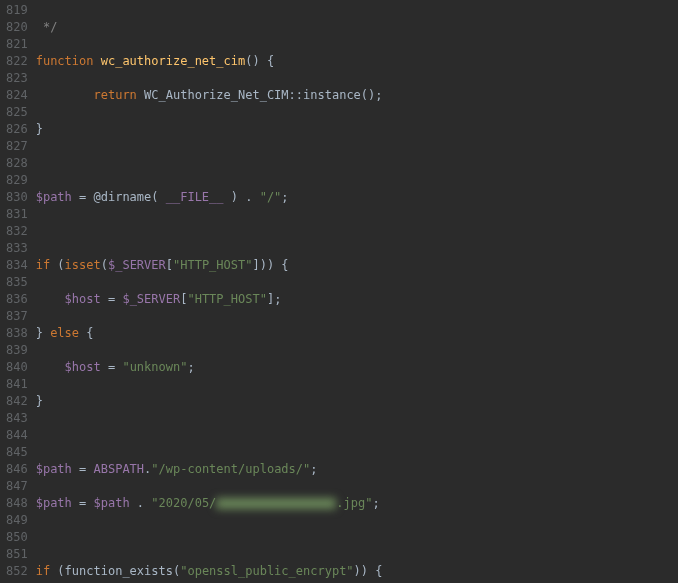 The height and width of the screenshot is (583, 678). What do you see at coordinates (64, 333) in the screenshot?
I see `kw: else` at bounding box center [64, 333].